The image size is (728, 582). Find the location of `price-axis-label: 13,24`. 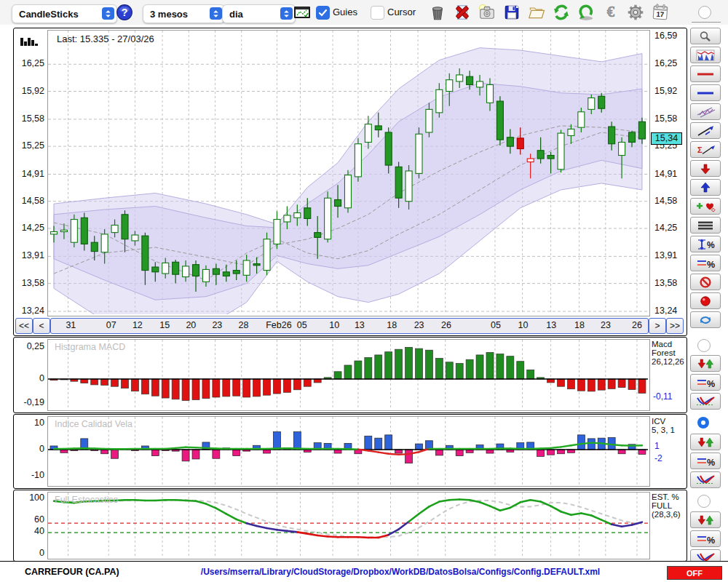

price-axis-label: 13,24 is located at coordinates (670, 311).